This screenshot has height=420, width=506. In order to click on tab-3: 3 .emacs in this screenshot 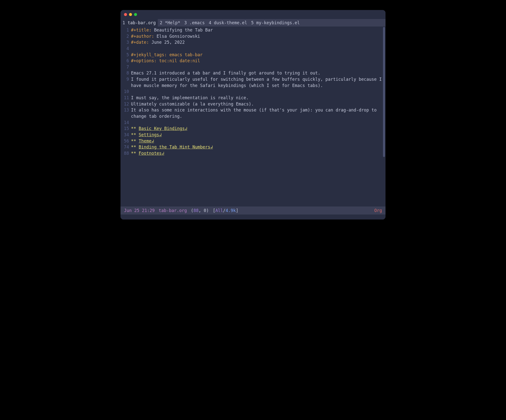, I will do `click(194, 23)`.